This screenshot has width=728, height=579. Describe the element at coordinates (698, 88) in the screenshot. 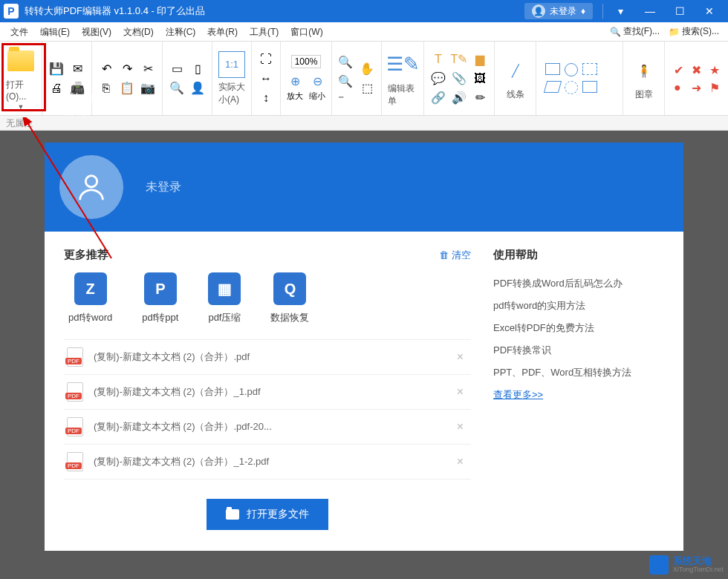

I see `arrow-stamp-icon: ➜` at that location.